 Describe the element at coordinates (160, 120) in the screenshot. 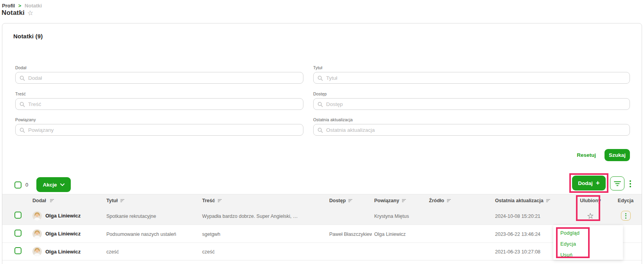

I see `filter-label: Powiązany` at that location.